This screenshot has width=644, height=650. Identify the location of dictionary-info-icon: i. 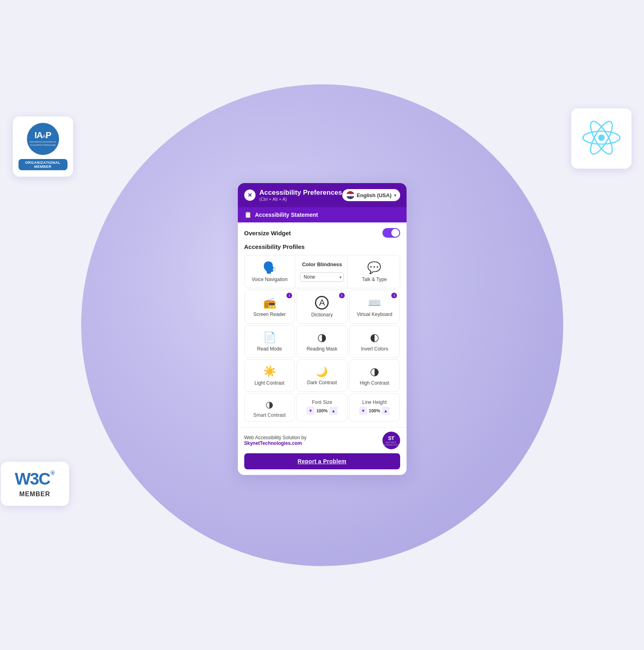
(342, 295).